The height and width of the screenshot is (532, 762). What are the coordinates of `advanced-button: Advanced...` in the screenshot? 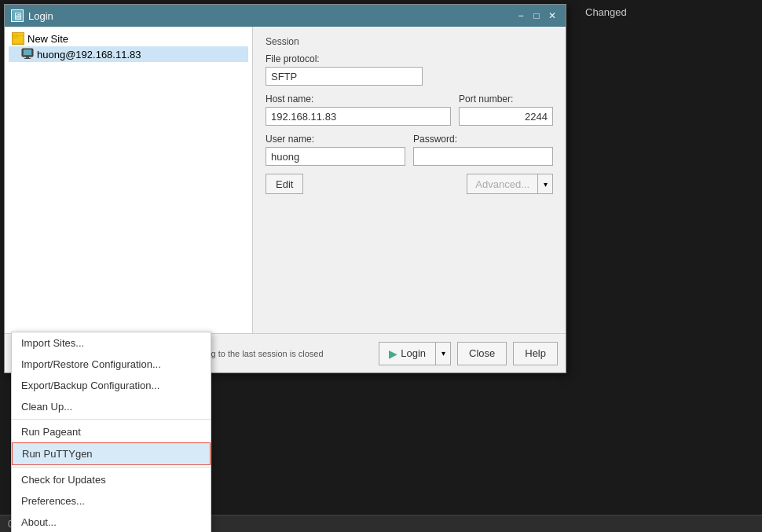 It's located at (502, 184).